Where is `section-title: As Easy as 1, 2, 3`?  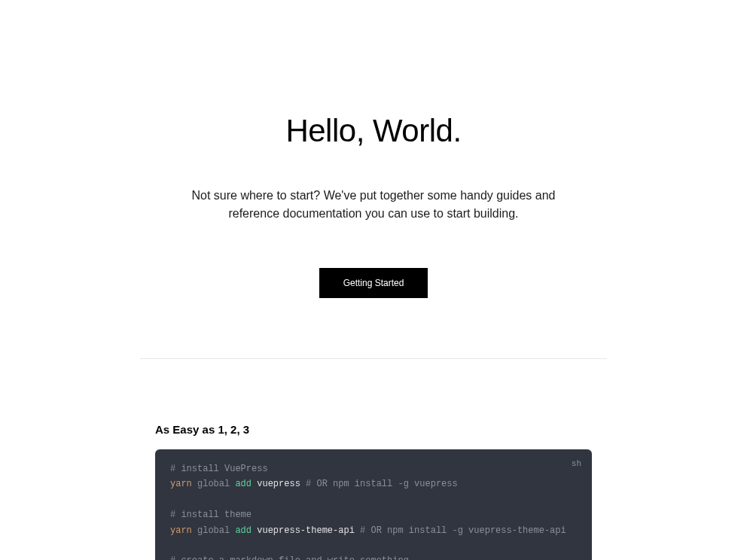 section-title: As Easy as 1, 2, 3 is located at coordinates (374, 429).